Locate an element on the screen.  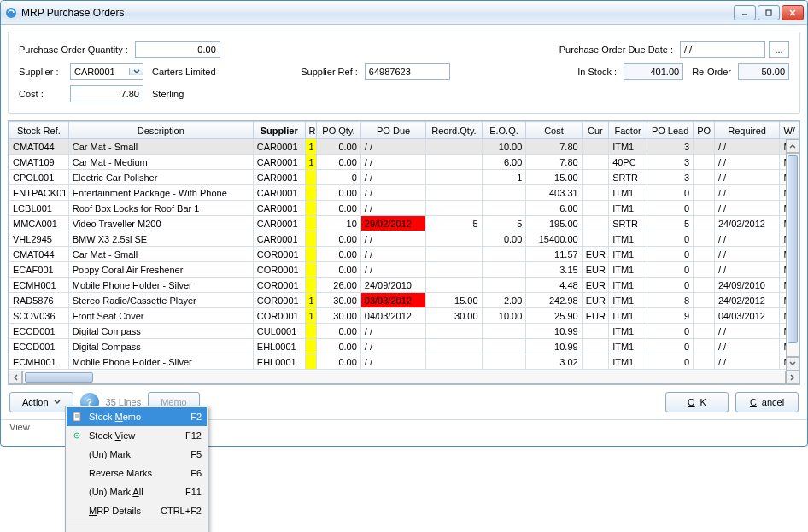
col-header: PO Due is located at coordinates (393, 131).